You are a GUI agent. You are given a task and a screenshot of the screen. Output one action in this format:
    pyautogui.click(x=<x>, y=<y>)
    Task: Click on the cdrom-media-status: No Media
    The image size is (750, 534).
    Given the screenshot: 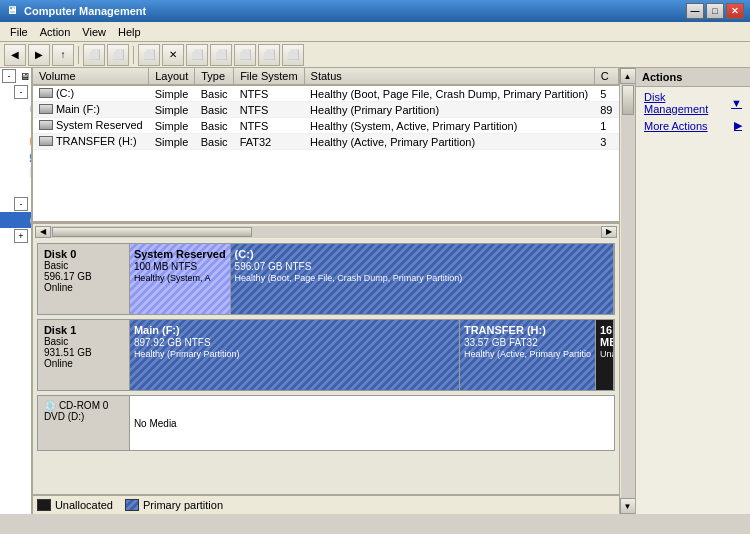 What is the action you would take?
    pyautogui.click(x=156, y=424)
    